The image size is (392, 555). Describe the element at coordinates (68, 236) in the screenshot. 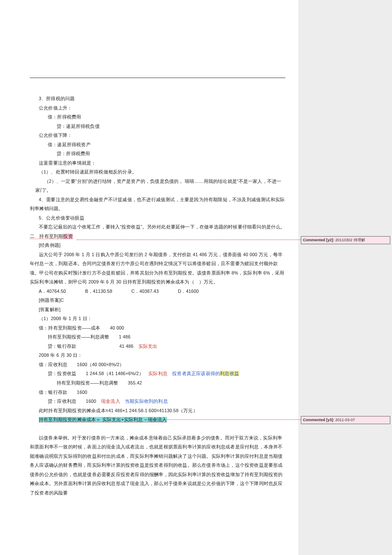

I see `sec2-text-b: 投资` at that location.